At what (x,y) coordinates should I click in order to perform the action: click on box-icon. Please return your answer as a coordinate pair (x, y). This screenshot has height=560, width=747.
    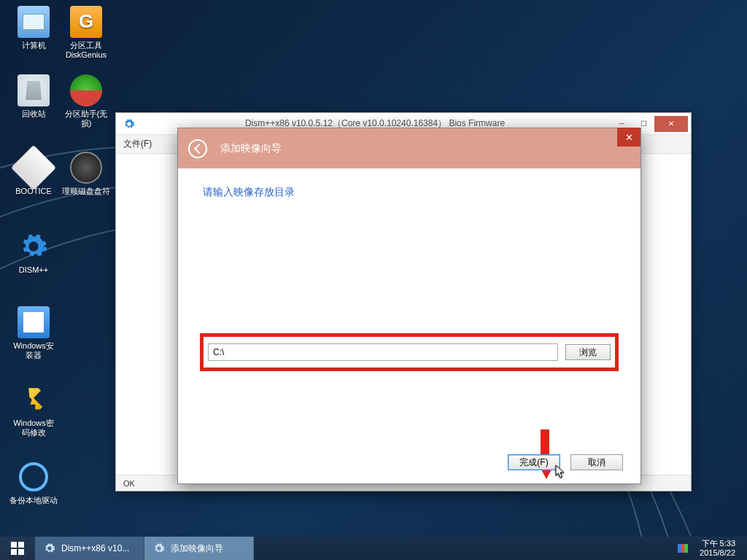
    Looking at the image, I should click on (34, 322).